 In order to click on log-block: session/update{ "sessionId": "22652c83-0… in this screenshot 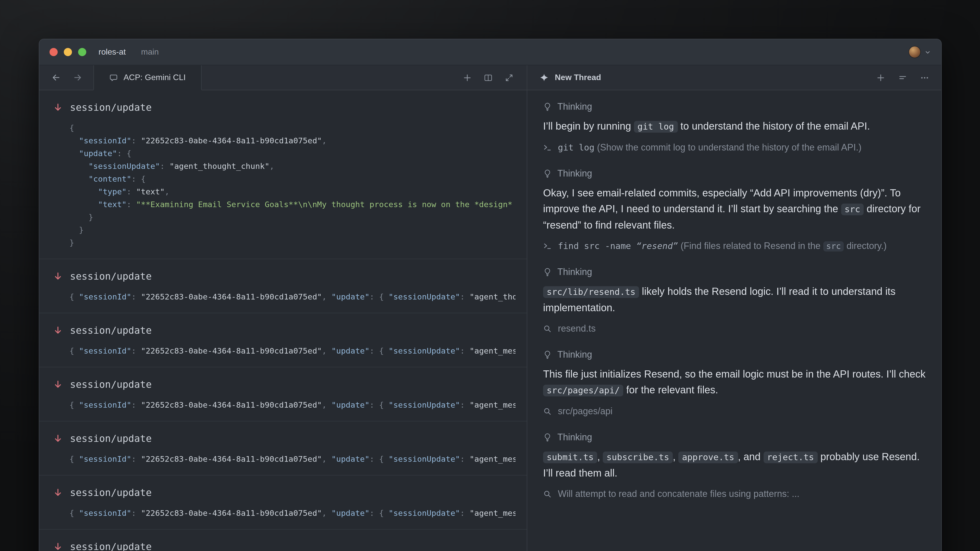, I will do `click(283, 503)`.